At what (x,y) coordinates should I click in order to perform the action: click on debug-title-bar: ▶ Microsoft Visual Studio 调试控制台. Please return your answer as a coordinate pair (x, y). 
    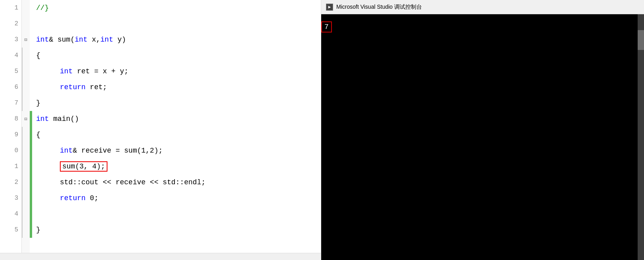
    Looking at the image, I should click on (483, 7).